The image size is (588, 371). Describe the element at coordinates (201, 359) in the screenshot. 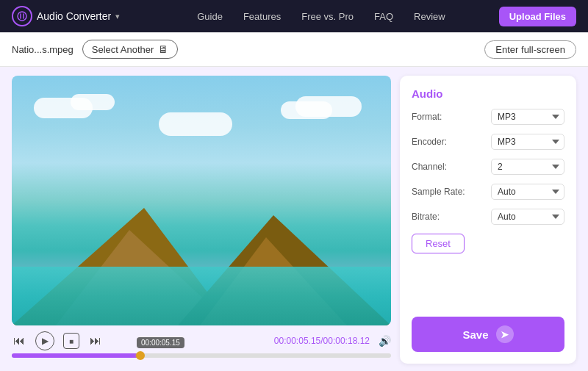

I see `progress-section: 00:00:05.15` at that location.